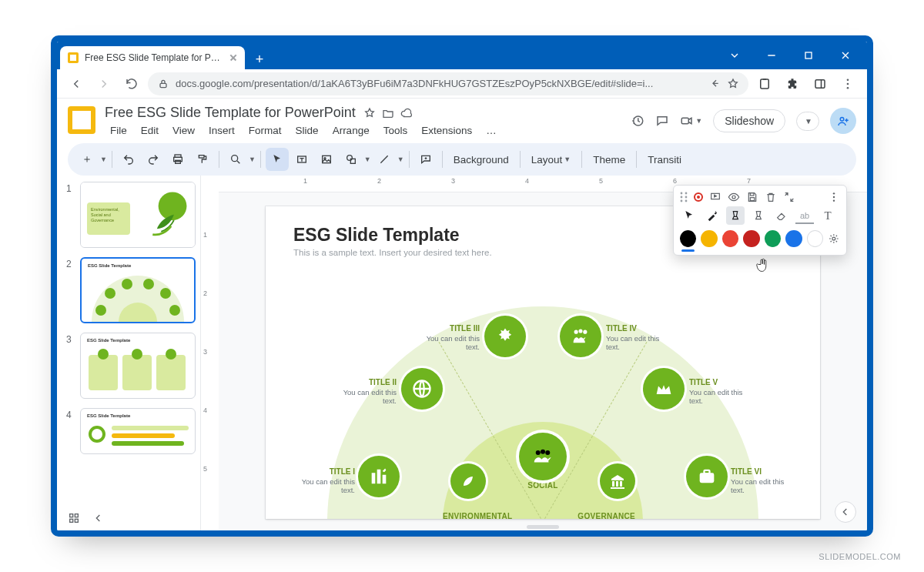 Image resolution: width=924 pixels, height=572 pixels. Describe the element at coordinates (792, 84) in the screenshot. I see `extensions-icon` at that location.